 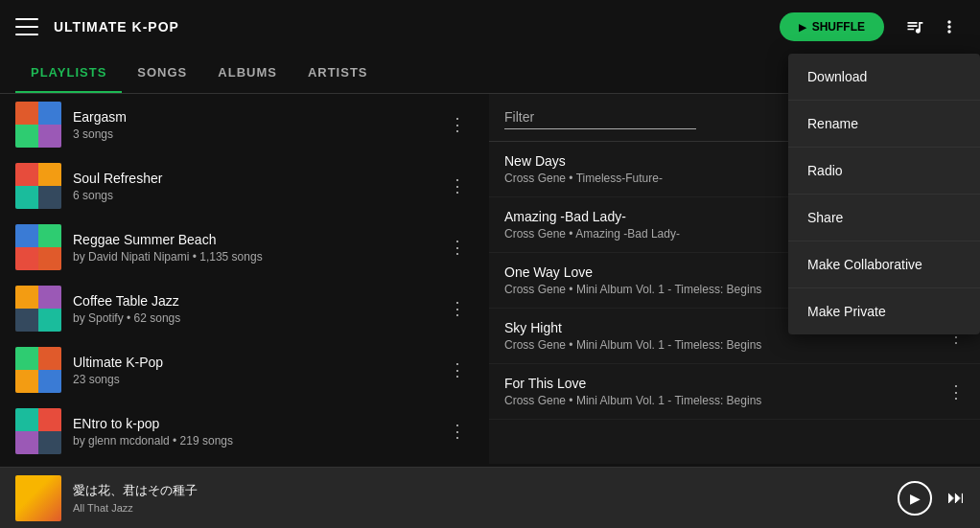 What do you see at coordinates (735, 392) in the screenshot?
I see `list-item: For This Love Cross Gene • Mini Album Vo…` at bounding box center [735, 392].